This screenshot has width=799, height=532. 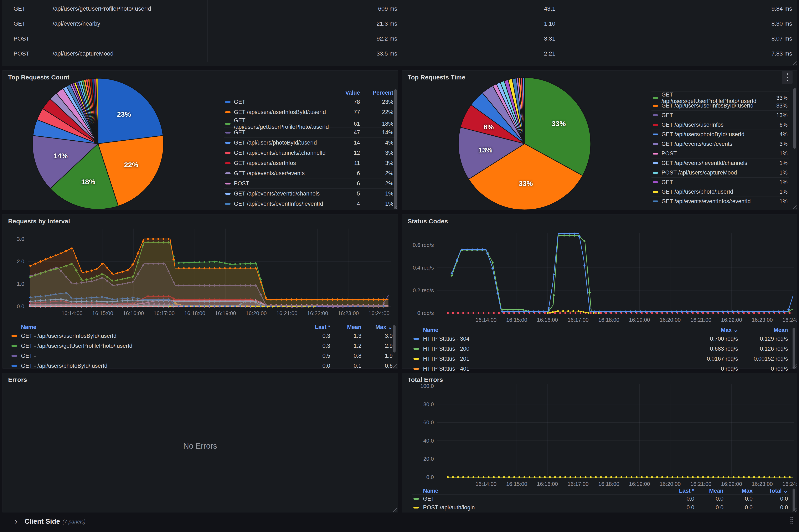 I want to click on legend-label: GET /api/users/getUserProfilePhoto/:user…, so click(x=283, y=124).